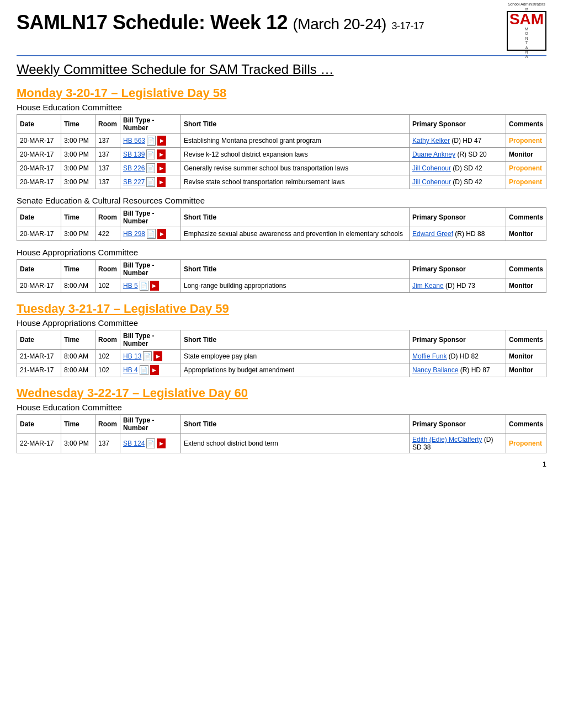  Describe the element at coordinates (282, 154) in the screenshot. I see `table-row: 20-MAR-173:00 PM137SB 139📄▶Revise k-12 s…` at that location.